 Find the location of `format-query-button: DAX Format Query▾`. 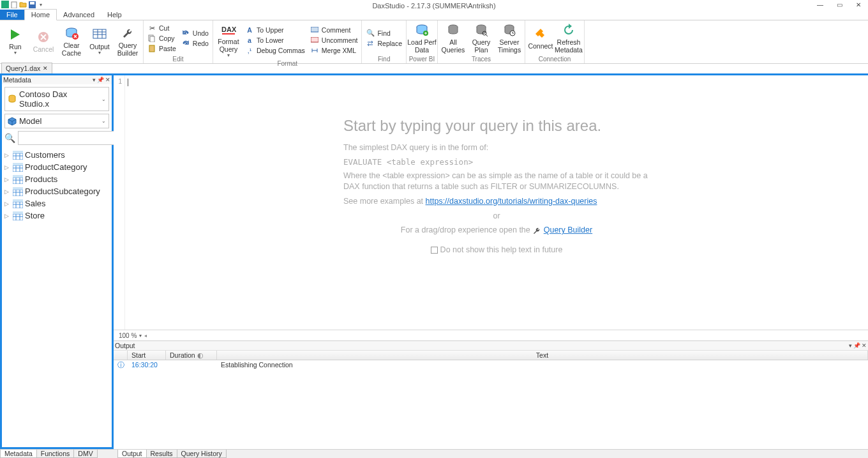

format-query-button: DAX Format Query▾ is located at coordinates (228, 40).